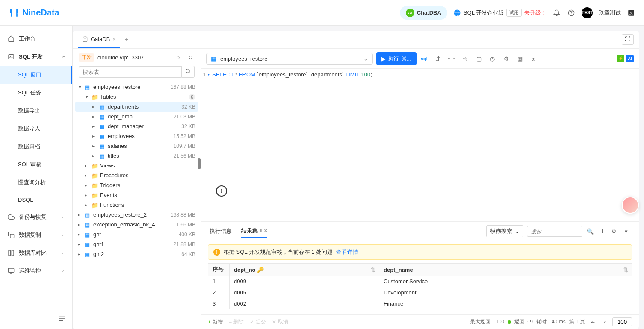  Describe the element at coordinates (424, 59) in the screenshot. I see `sql-format-icon: sql` at that location.